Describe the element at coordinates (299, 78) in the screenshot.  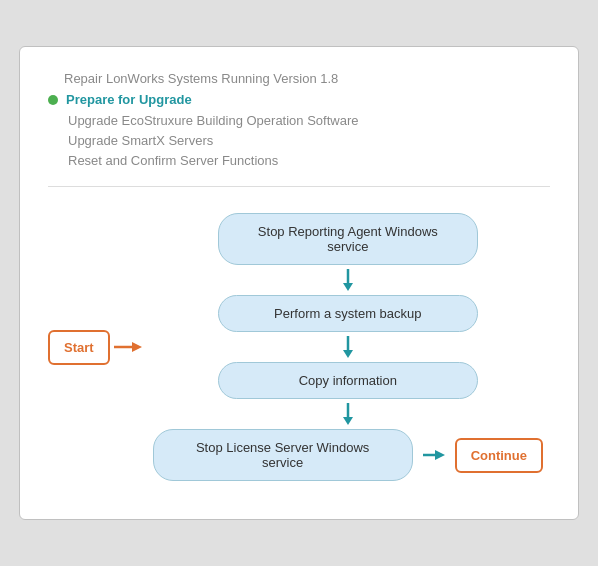
I see `nav-repair-item: Repair LonWorks Systems Running Version …` at that location.